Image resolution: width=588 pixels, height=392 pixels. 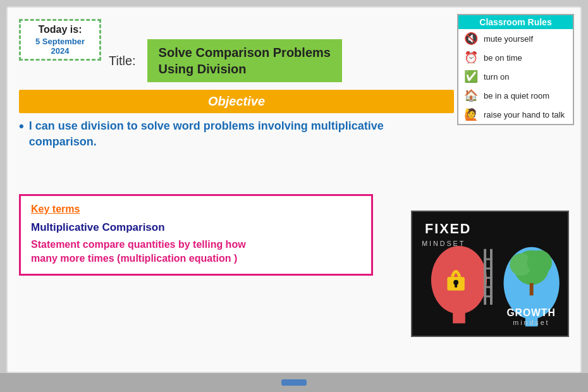 I want to click on today-date: 5 September 2024, so click(x=60, y=46).